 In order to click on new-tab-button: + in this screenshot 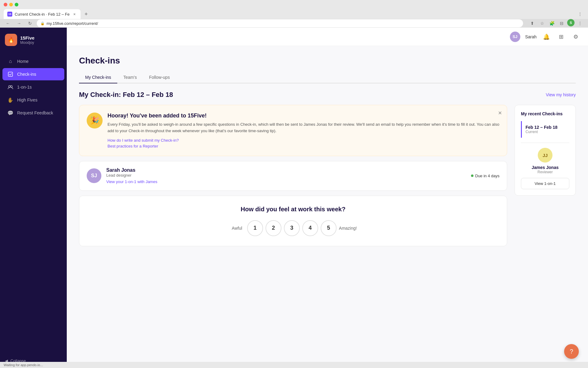, I will do `click(86, 14)`.